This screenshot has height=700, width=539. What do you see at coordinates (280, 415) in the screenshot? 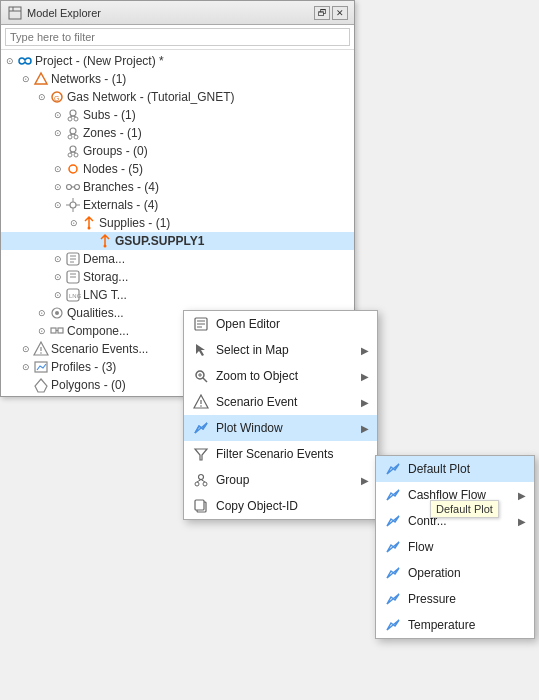
I see `context-menu: Open Editor Select in Map ▶ Zoom to Obje…` at bounding box center [280, 415].